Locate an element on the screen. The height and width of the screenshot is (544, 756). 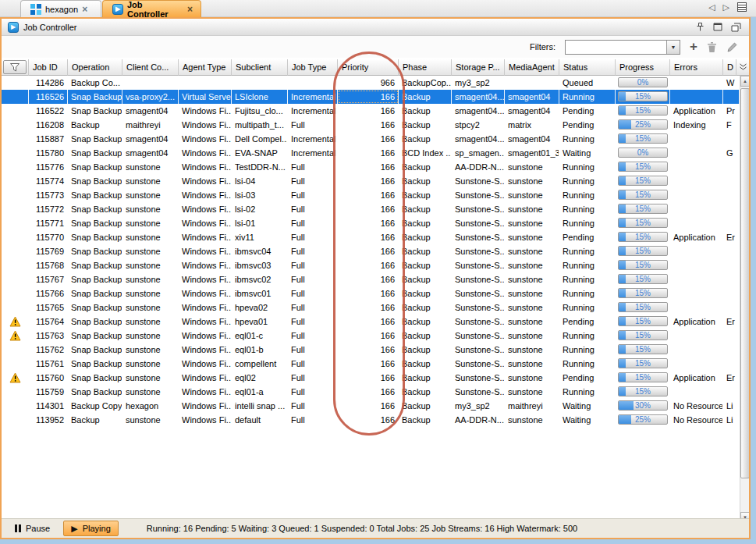
table-row-job-116522: 116522Snap Backupsmagent04Windows Fi...F… is located at coordinates (371, 111).